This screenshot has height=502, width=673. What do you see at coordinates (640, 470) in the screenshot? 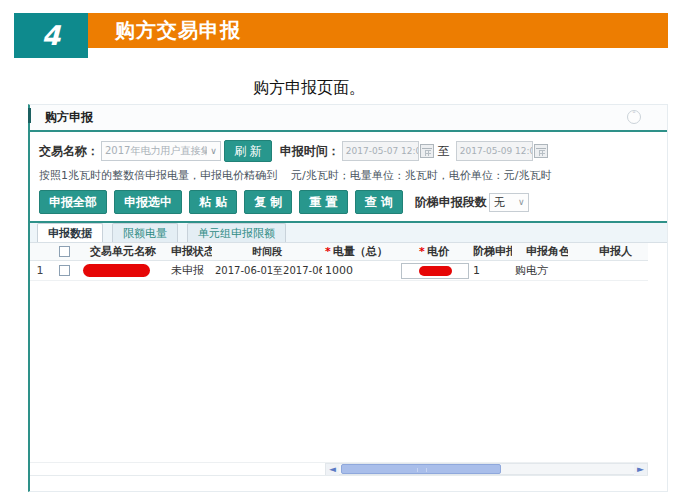
I see `scroll-right-icon: ►` at bounding box center [640, 470].